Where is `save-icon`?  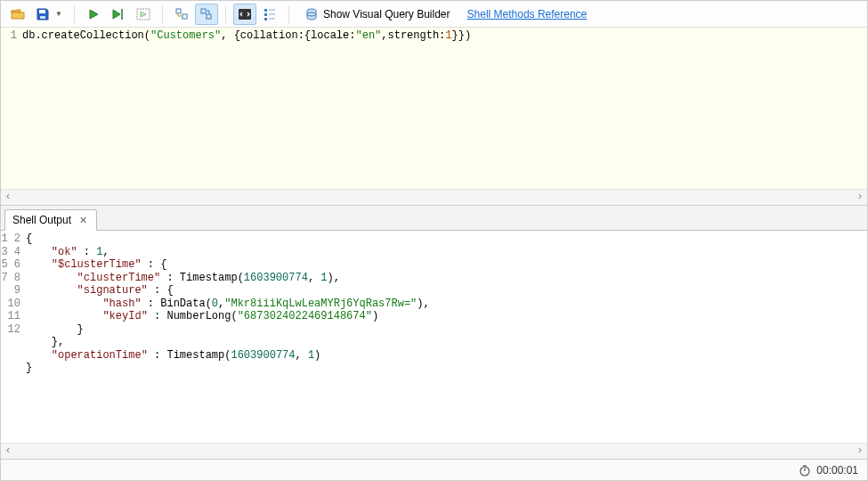
save-icon is located at coordinates (43, 14).